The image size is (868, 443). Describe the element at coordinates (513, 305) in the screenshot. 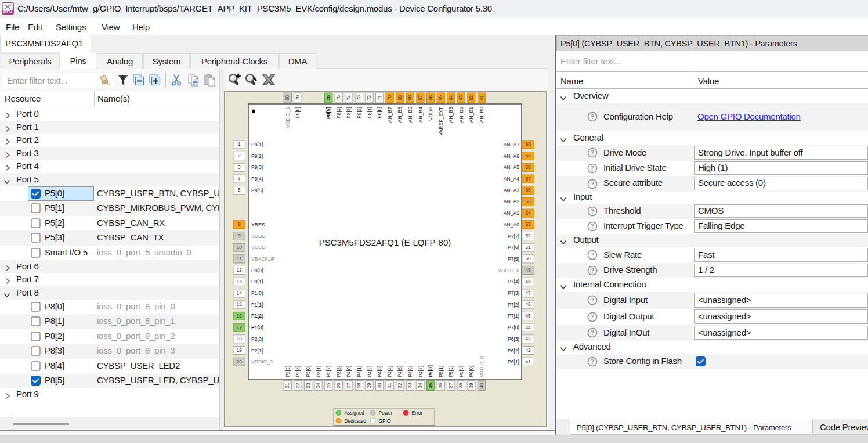

I see `svg-text: P7[2]` at that location.